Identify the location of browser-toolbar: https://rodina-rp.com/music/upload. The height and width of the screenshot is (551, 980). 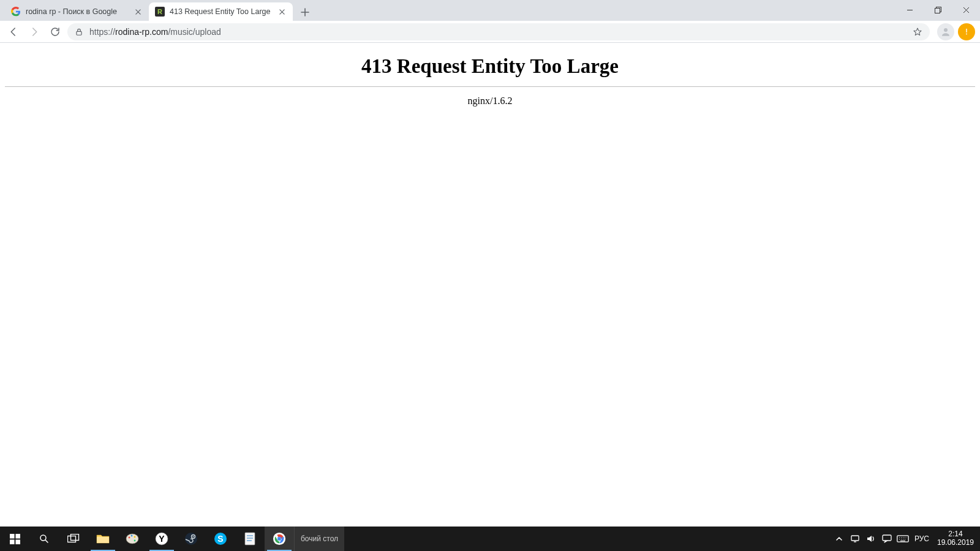
(490, 32).